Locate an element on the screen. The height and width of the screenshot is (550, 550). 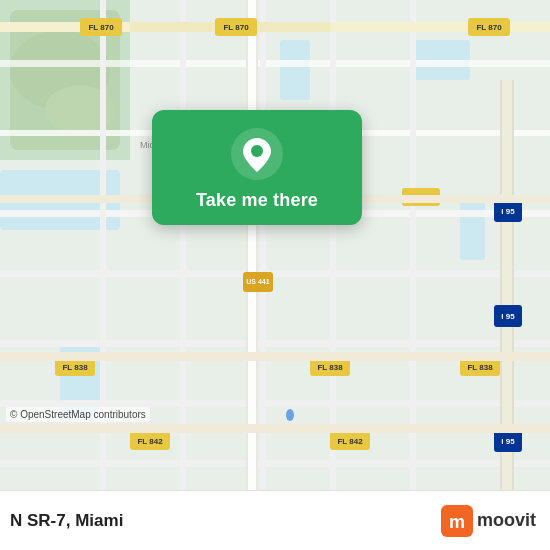
location-card: Take me there is located at coordinates (257, 168).